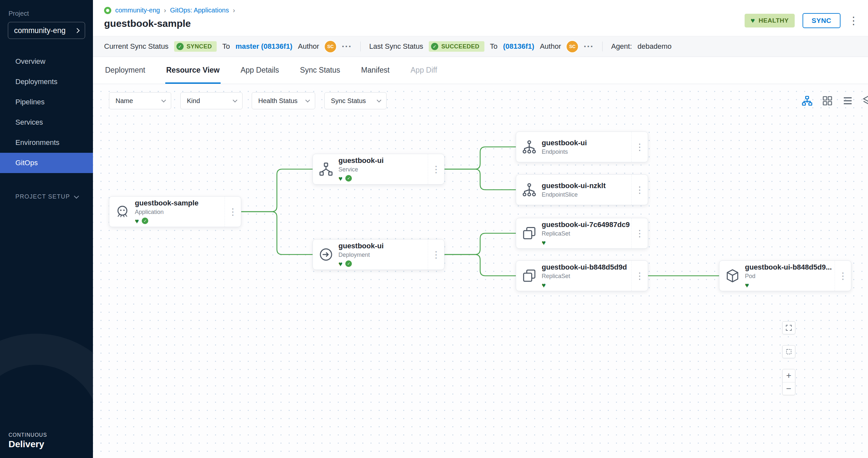 The image size is (868, 458). What do you see at coordinates (587, 225) in the screenshot?
I see `resource-name: guestbook-ui-7c64987dc9` at bounding box center [587, 225].